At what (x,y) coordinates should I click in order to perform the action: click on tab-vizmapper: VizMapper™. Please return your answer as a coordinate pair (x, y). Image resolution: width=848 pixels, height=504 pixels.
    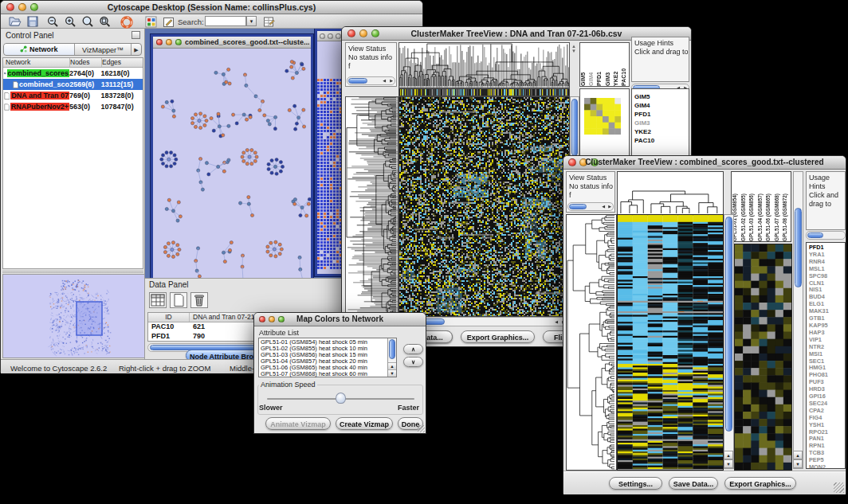
    Looking at the image, I should click on (103, 49).